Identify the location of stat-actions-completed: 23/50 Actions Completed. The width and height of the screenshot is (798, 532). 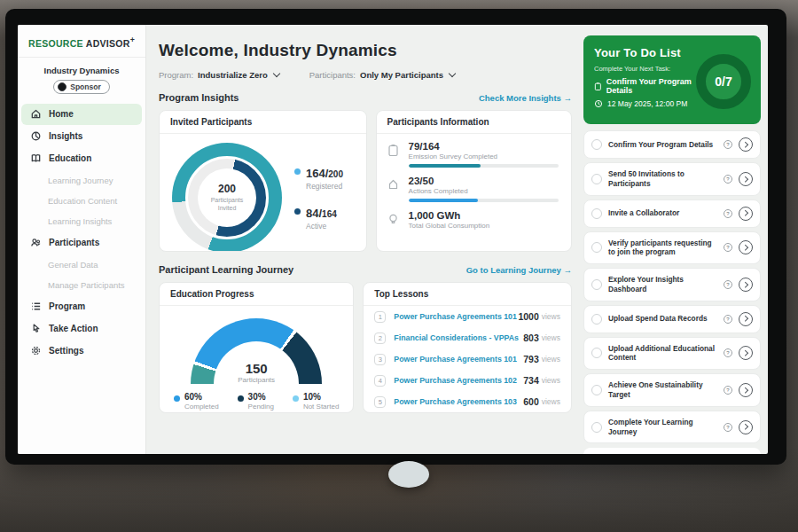
(473, 189).